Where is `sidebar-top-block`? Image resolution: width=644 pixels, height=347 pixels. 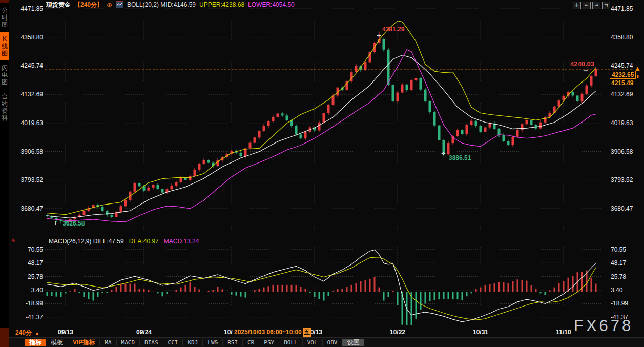
sidebar-top-block is located at coordinates (5, 2).